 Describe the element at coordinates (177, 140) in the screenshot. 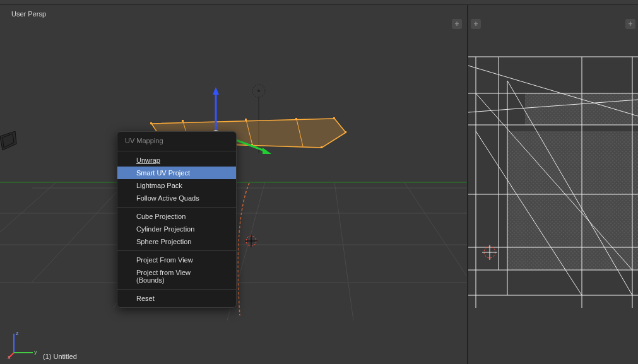

I see `menu-title: UV Mapping` at that location.